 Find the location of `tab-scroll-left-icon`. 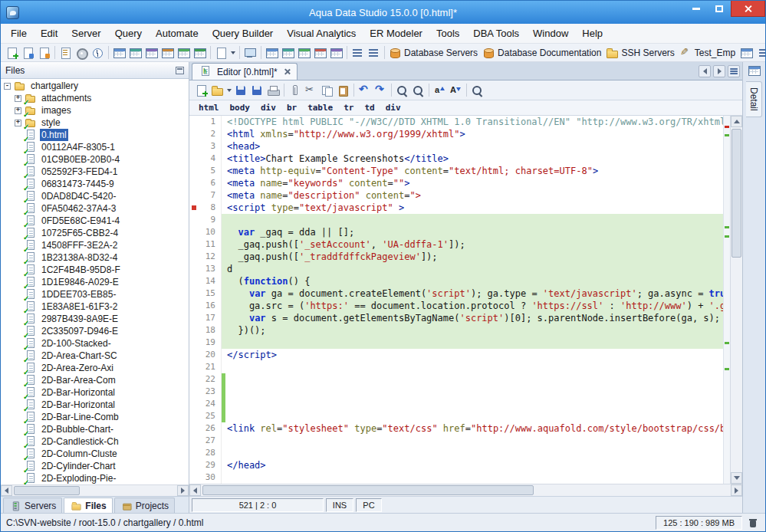

tab-scroll-left-icon is located at coordinates (705, 71).